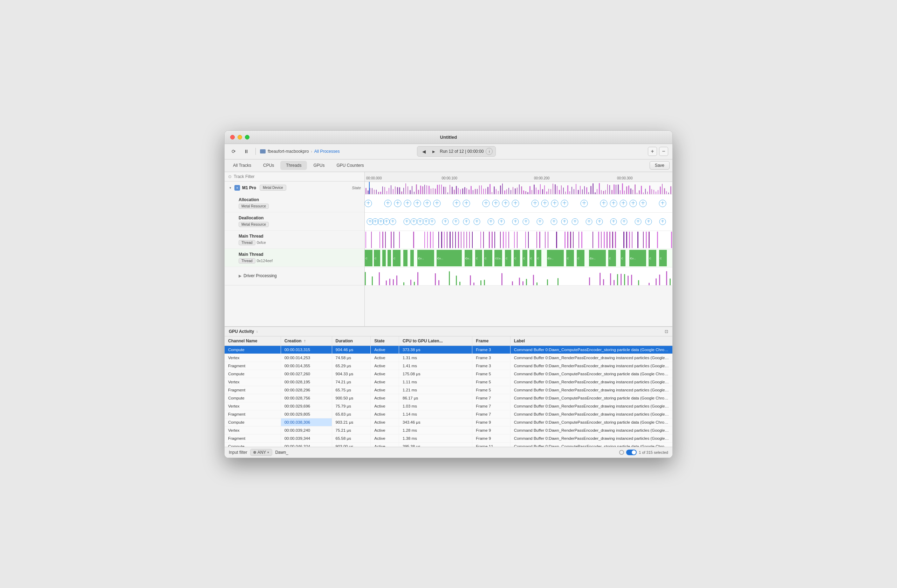 The height and width of the screenshot is (588, 897). I want to click on filter-toggle, so click(631, 452).